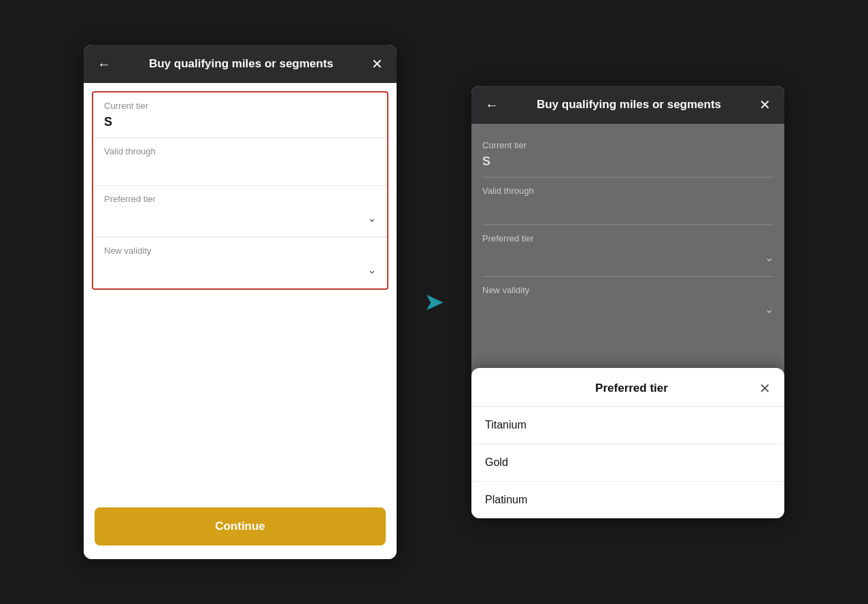 The height and width of the screenshot is (604, 868). What do you see at coordinates (240, 396) in the screenshot?
I see `left-spacer` at bounding box center [240, 396].